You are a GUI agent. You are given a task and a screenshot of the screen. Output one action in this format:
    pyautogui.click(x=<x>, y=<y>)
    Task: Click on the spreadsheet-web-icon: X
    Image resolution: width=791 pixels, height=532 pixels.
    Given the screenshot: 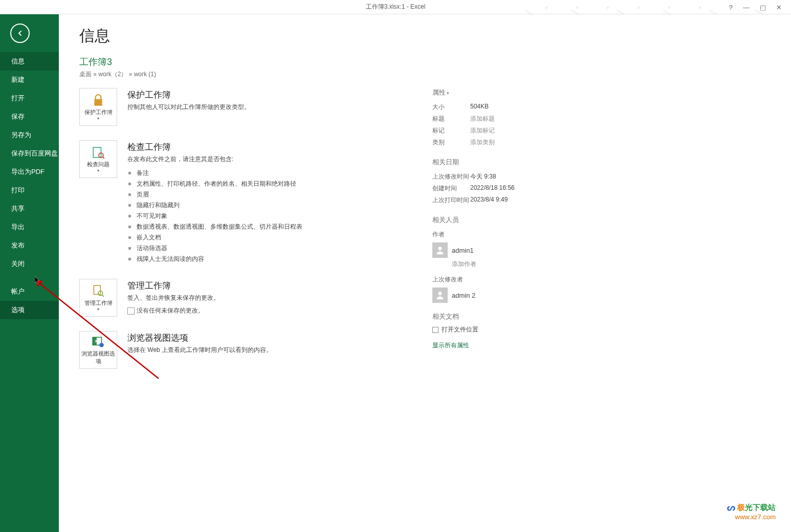 What is the action you would take?
    pyautogui.click(x=98, y=342)
    